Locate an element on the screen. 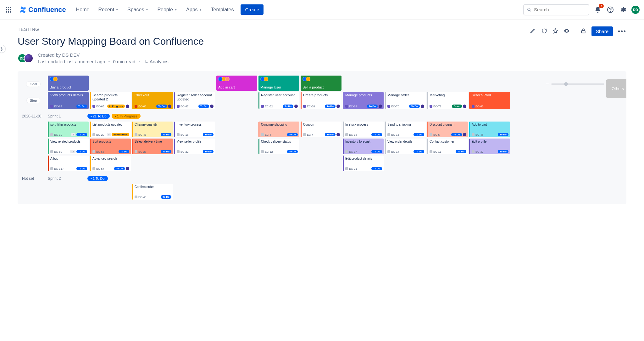 This screenshot has height=341, width=644. step-card: Register seller account updatedEC-67To D… is located at coordinates (195, 100).